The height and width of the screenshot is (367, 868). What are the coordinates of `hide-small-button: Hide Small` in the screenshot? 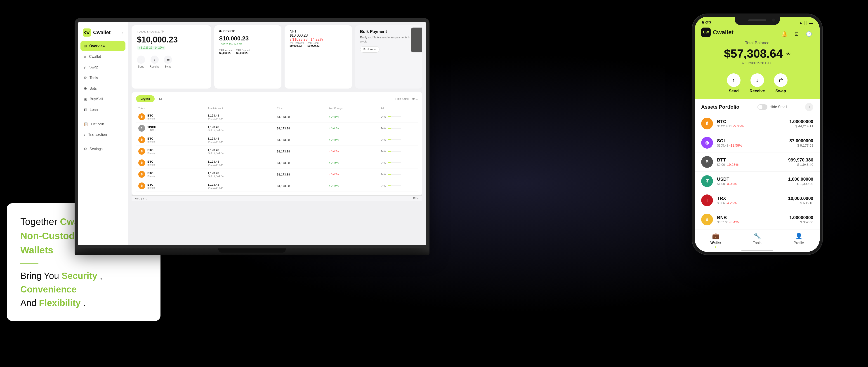 It's located at (402, 99).